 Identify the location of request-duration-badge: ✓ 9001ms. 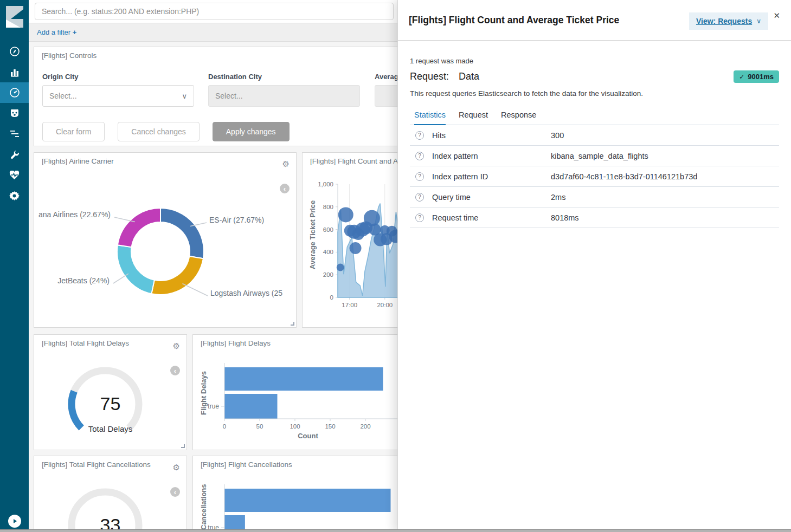
(756, 77).